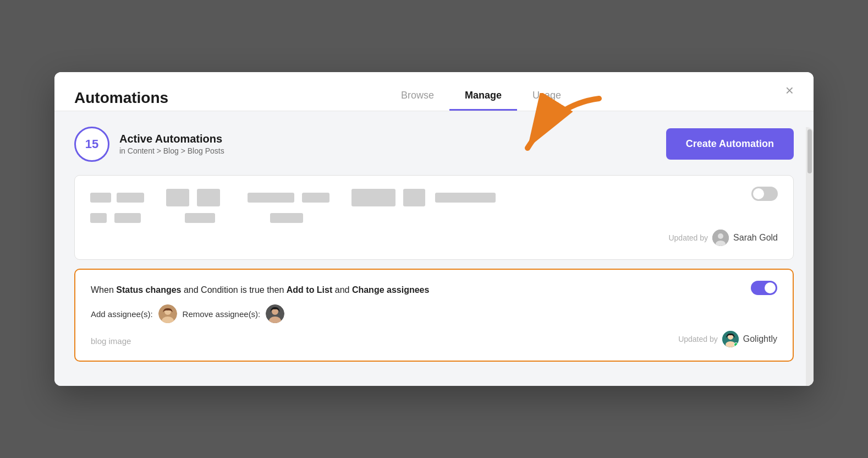  I want to click on modal-title: Automations, so click(121, 98).